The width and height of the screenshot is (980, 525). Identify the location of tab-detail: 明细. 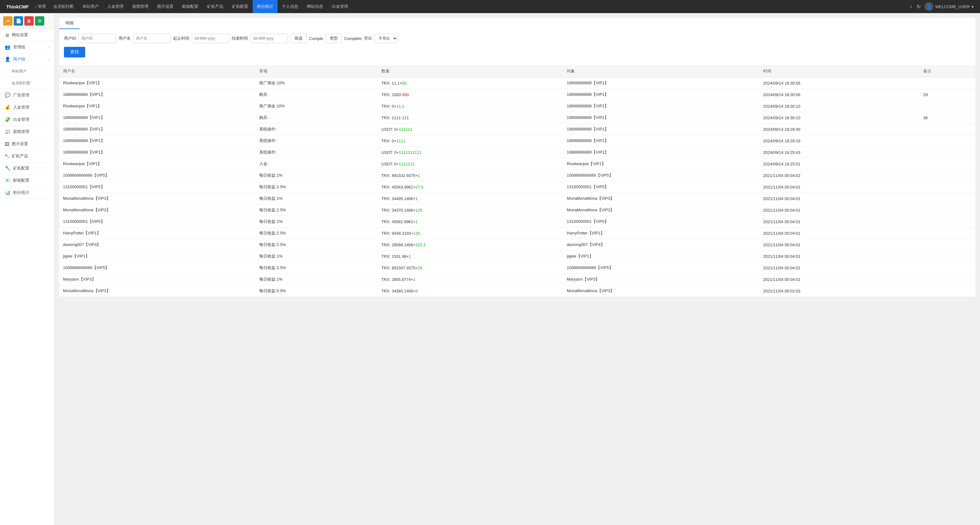
(70, 24).